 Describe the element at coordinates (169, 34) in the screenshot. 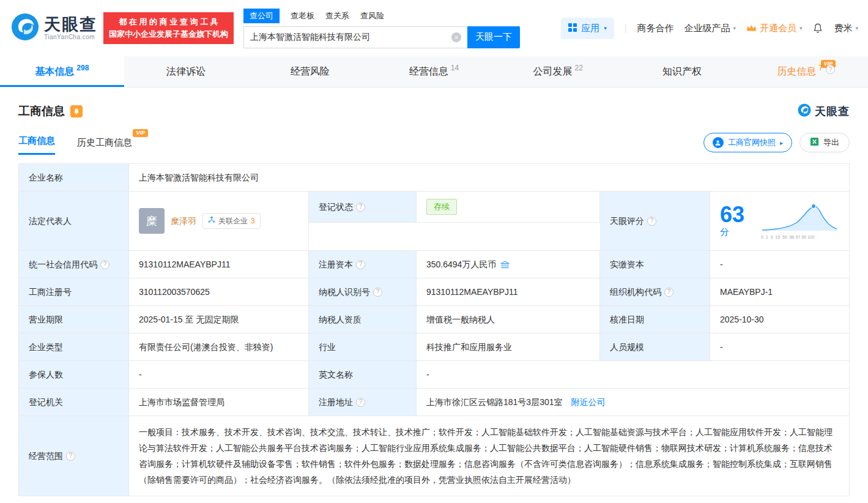

I see `slogan-line2: 国家中小企业发展子基金旗下机构` at that location.